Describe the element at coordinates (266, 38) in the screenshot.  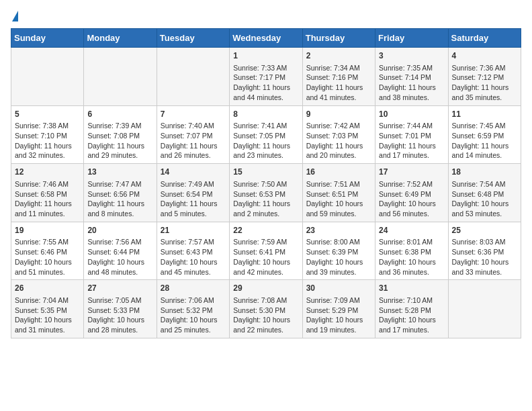
I see `weekday-header: Wednesday` at that location.